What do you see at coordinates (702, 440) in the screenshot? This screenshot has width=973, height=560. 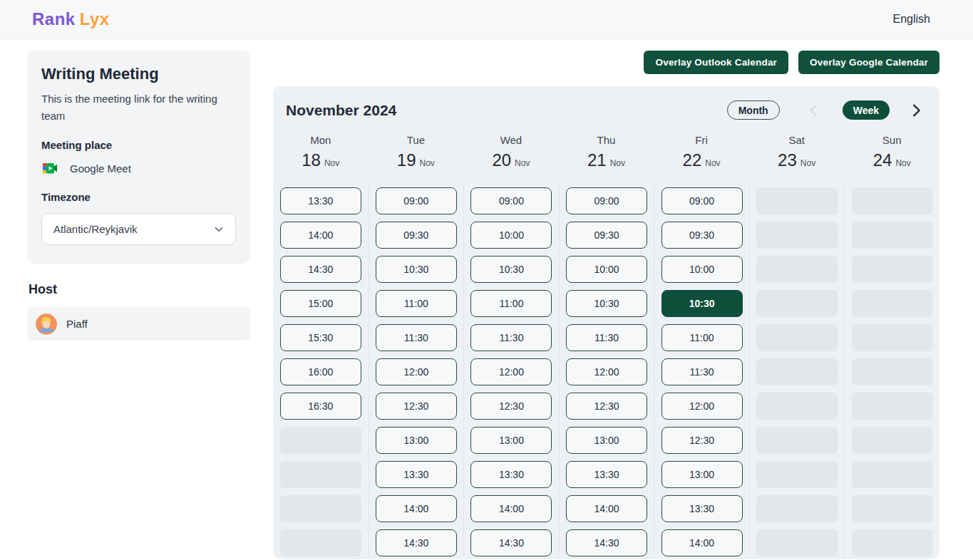 I see `time-slot-fri-1230: 12:30` at bounding box center [702, 440].